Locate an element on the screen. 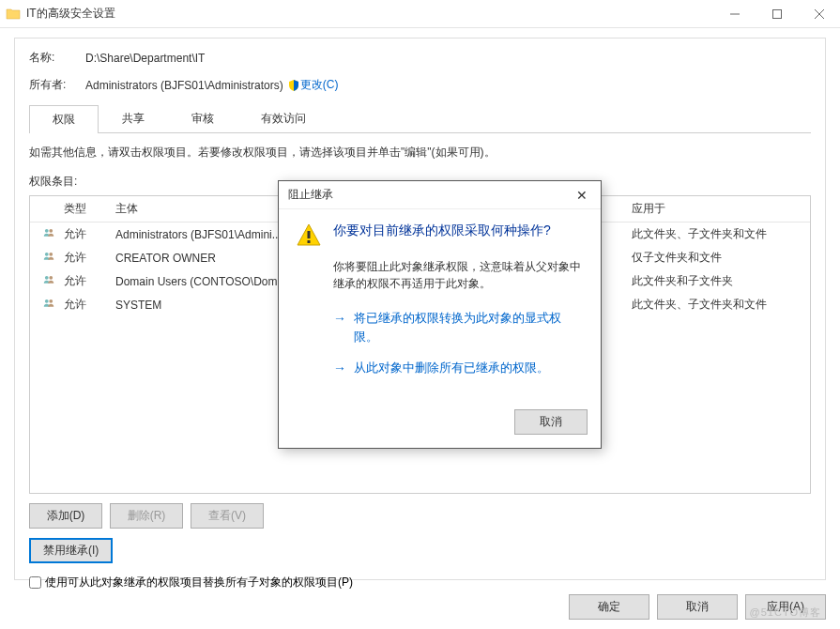 The width and height of the screenshot is (840, 629). owner-value: Administrators (BJFS01\Administrators) is located at coordinates (184, 85).